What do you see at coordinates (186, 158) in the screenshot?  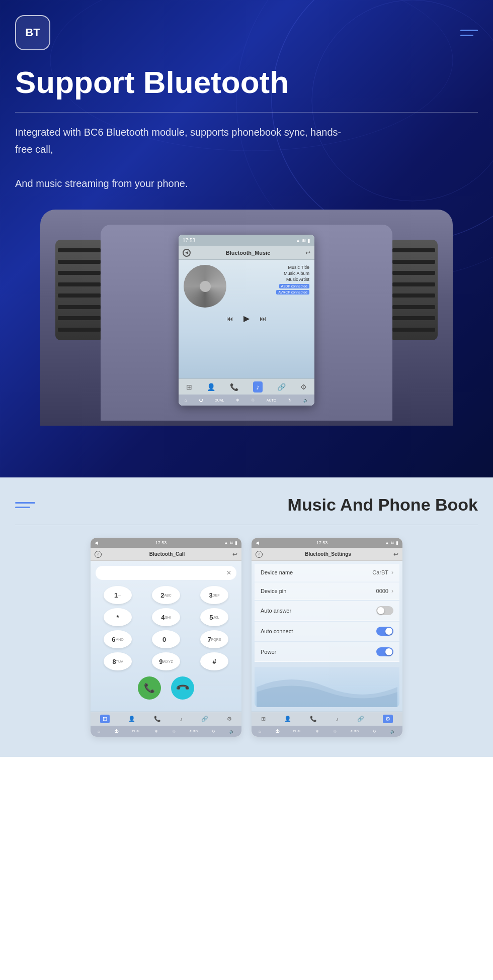 I see `hero-description: Integrated with BC6 Bluetooth module, su…` at bounding box center [186, 158].